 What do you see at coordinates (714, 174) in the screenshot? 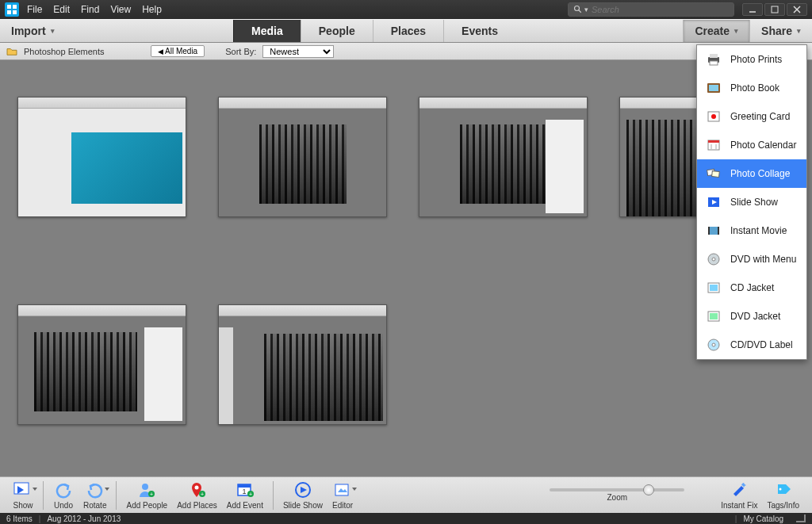
I see `collage-icon` at bounding box center [714, 174].